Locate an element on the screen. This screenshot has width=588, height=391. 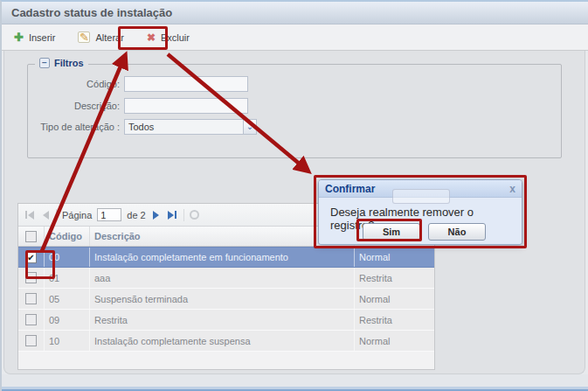
cell-descricao: aaa is located at coordinates (222, 278).